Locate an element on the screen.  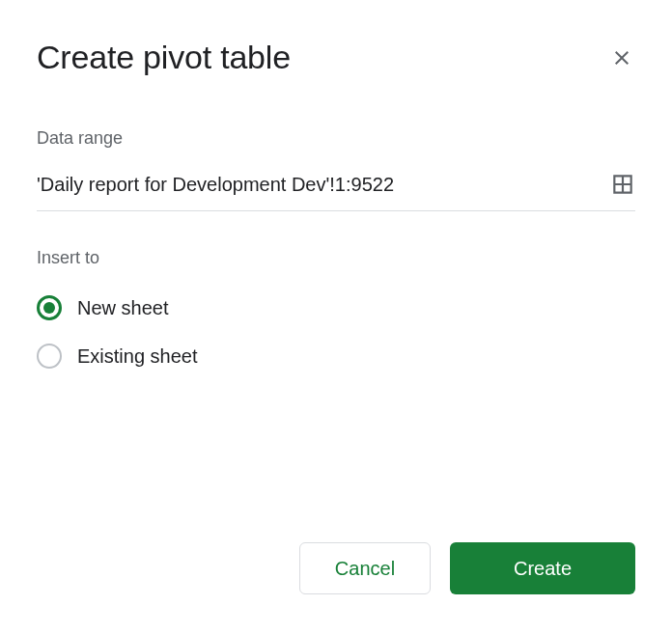
radio-label: Existing sheet is located at coordinates (137, 357).